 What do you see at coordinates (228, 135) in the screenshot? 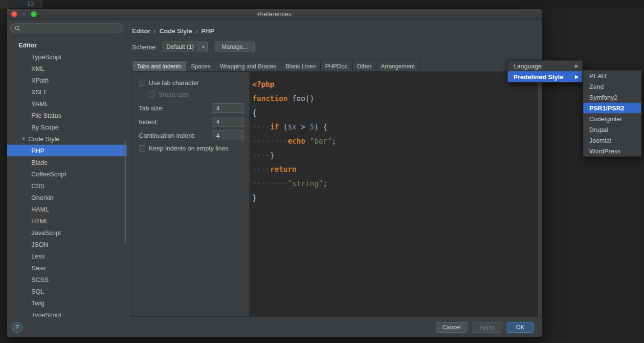
I see `continuation-indent-input` at bounding box center [228, 135].